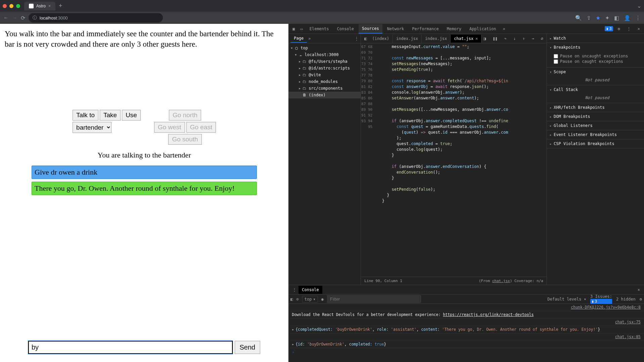 The width and height of the screenshot is (644, 362). I want to click on send-button: Send, so click(248, 347).